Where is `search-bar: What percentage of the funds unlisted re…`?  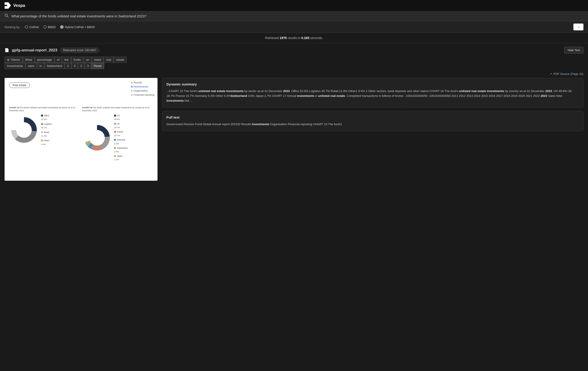
search-bar: What percentage of the funds unlisted re… is located at coordinates (294, 16).